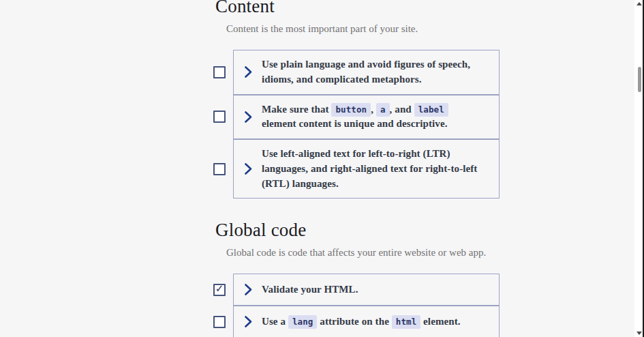  What do you see at coordinates (356, 72) in the screenshot?
I see `checklist-row: Use plain language and avoid figures of …` at bounding box center [356, 72].